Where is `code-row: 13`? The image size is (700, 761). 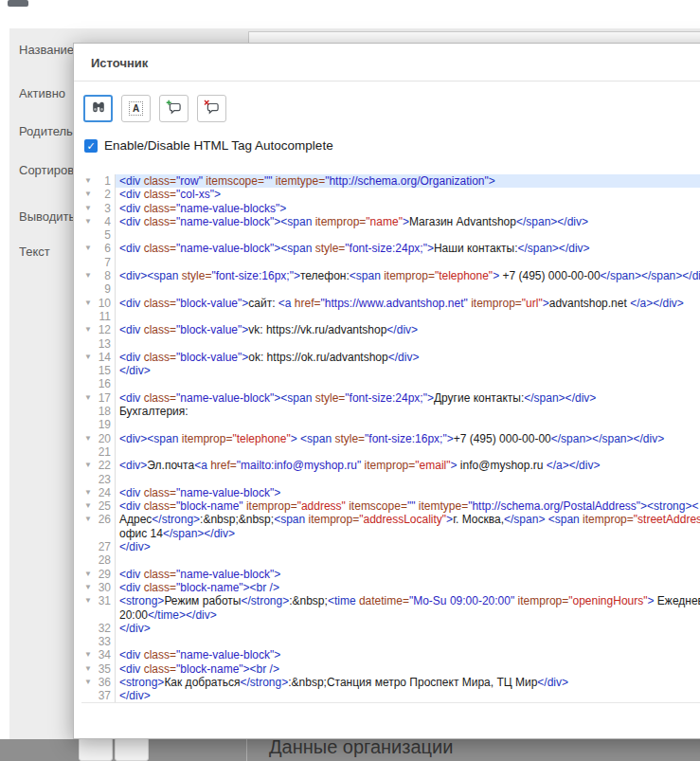 code-row: 13 is located at coordinates (390, 344).